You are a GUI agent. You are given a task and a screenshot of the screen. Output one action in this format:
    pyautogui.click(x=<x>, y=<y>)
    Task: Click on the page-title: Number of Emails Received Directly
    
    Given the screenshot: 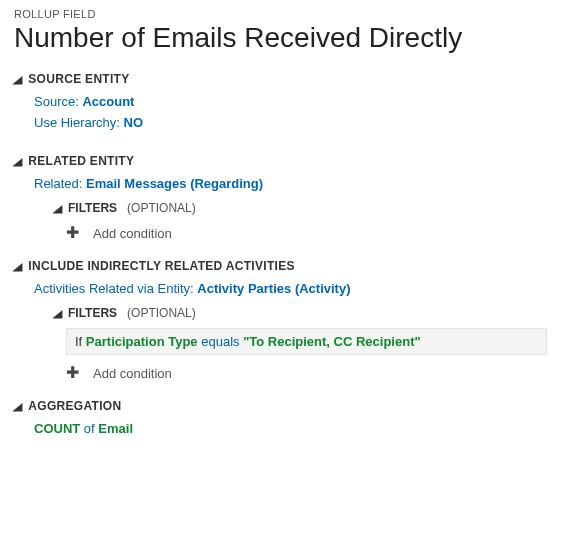 What is the action you would take?
    pyautogui.click(x=280, y=38)
    